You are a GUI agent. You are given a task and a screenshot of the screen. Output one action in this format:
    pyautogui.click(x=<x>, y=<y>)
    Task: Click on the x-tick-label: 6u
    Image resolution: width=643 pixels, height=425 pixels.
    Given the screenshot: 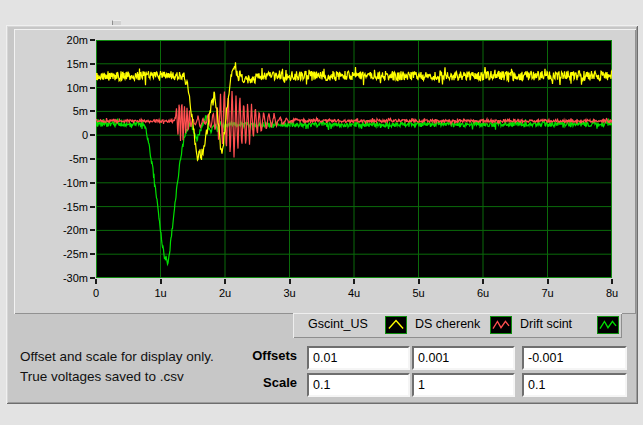 What is the action you would take?
    pyautogui.click(x=483, y=293)
    